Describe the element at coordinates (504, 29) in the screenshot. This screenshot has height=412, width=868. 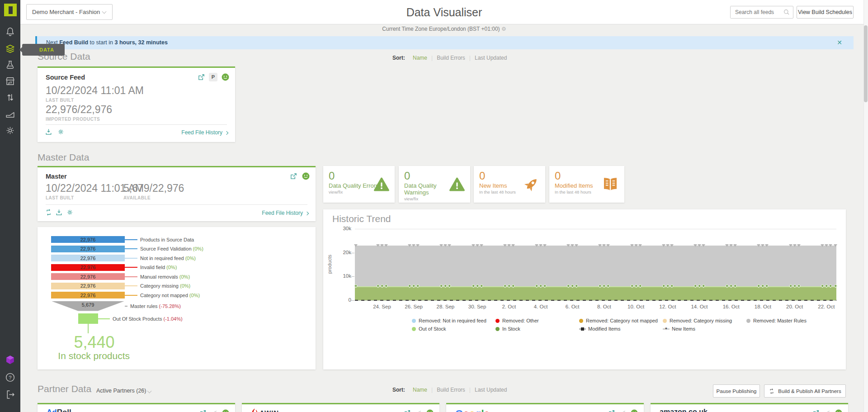
I see `timezone-gear-icon: ⚙` at that location.